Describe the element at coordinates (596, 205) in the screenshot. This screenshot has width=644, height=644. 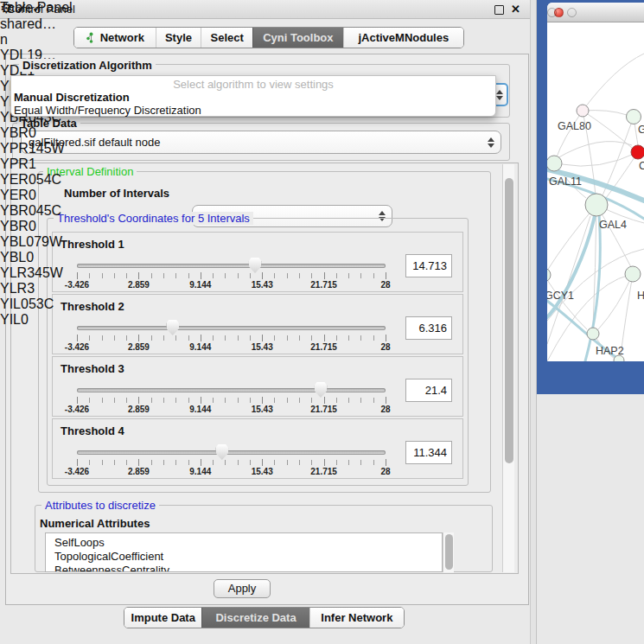
I see `node-gal4` at that location.